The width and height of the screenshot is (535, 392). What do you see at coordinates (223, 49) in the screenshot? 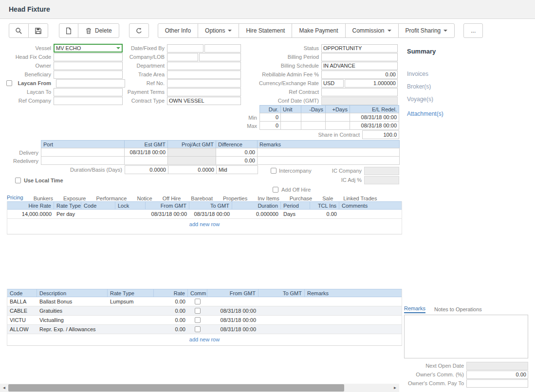
I see `fixed-by-field` at bounding box center [223, 49].